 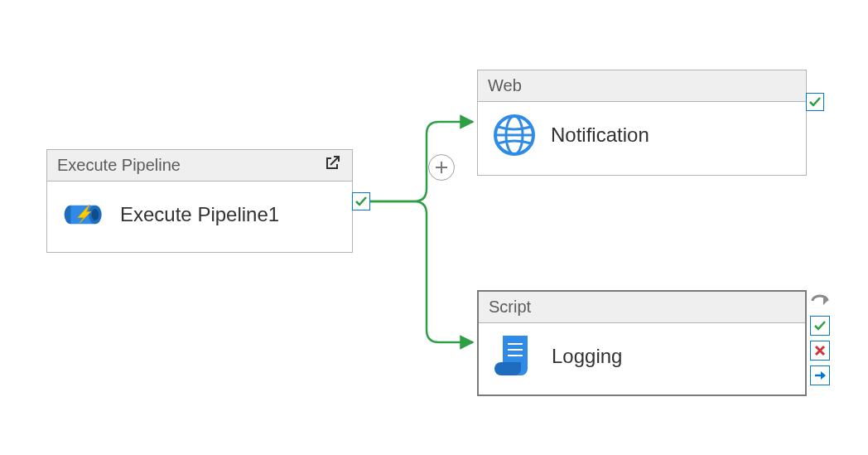 What do you see at coordinates (642, 123) in the screenshot?
I see `node-web: Web Notification` at bounding box center [642, 123].